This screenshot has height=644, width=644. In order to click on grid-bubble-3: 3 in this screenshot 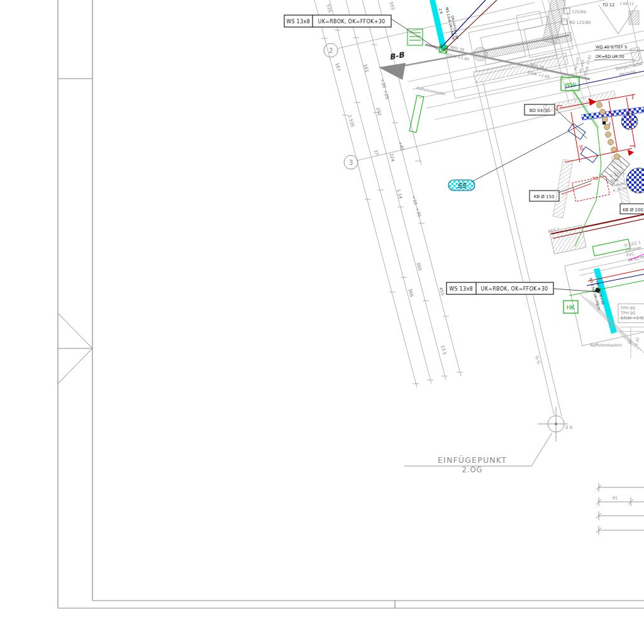, I will do `click(351, 162)`.